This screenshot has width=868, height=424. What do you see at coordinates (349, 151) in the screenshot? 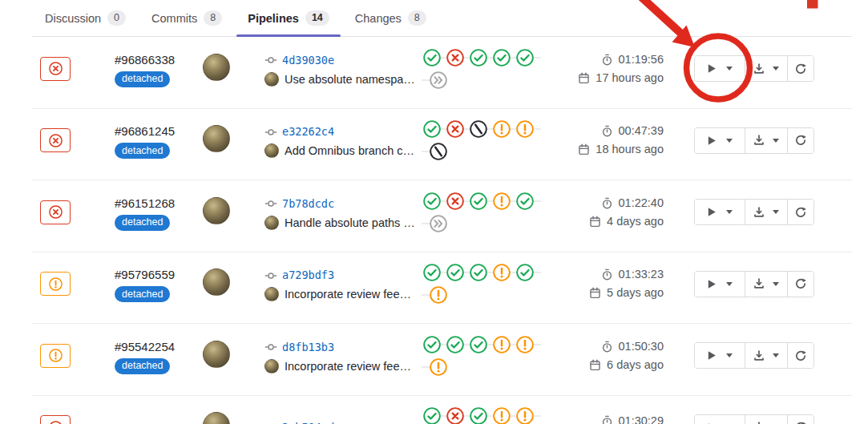
I see `commit-message: Add Omnibus branch c…` at bounding box center [349, 151].